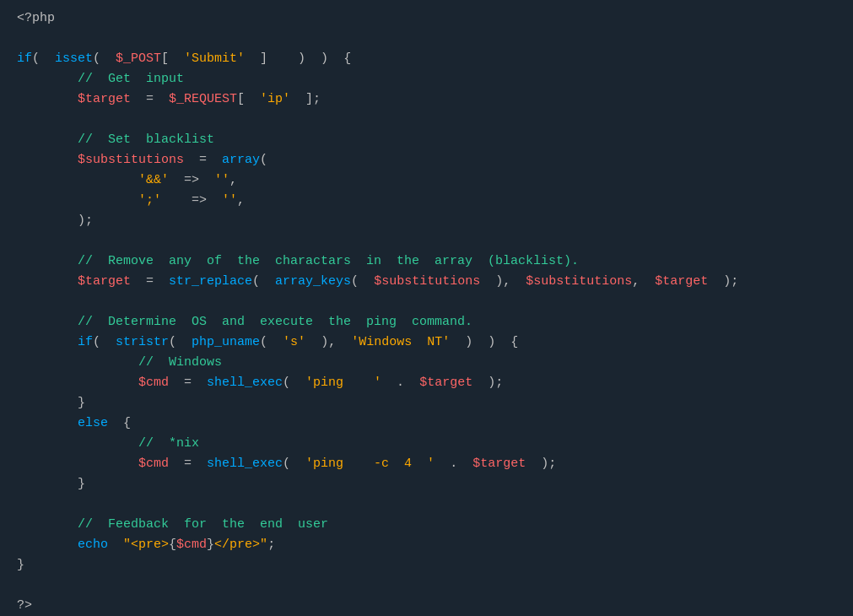 Image resolution: width=853 pixels, height=616 pixels. Describe the element at coordinates (427, 282) in the screenshot. I see `line-14: $target = str_replace( array_keys( $subs…` at that location.